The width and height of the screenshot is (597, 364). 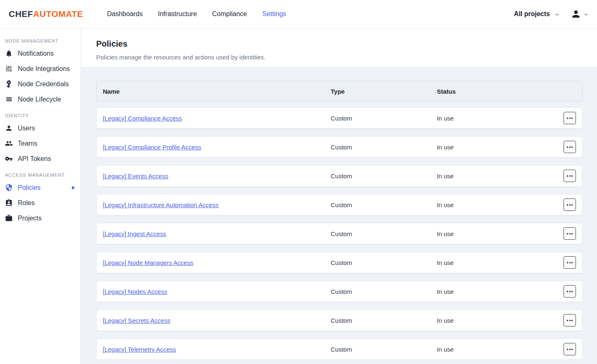 What do you see at coordinates (40, 196) in the screenshot?
I see `sidebar: NODE MANAGEMENTNotificationsNode Integra…` at bounding box center [40, 196].